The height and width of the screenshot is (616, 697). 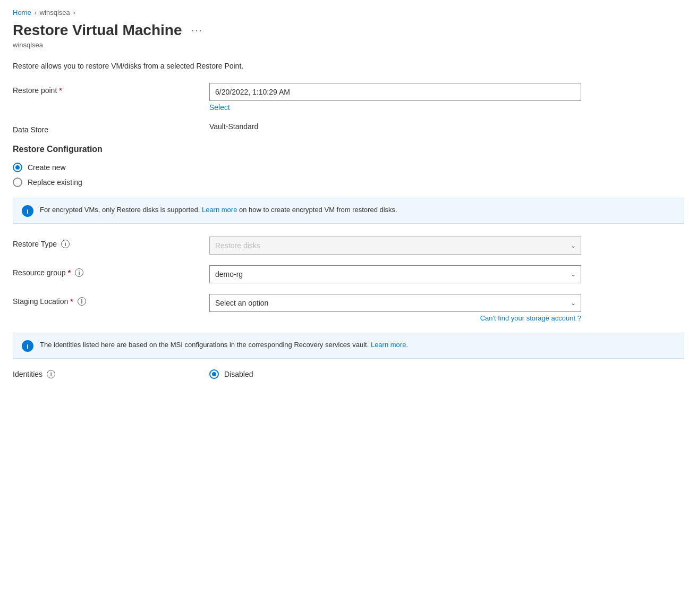 What do you see at coordinates (348, 167) in the screenshot?
I see `radio-create-new: Create new` at bounding box center [348, 167].